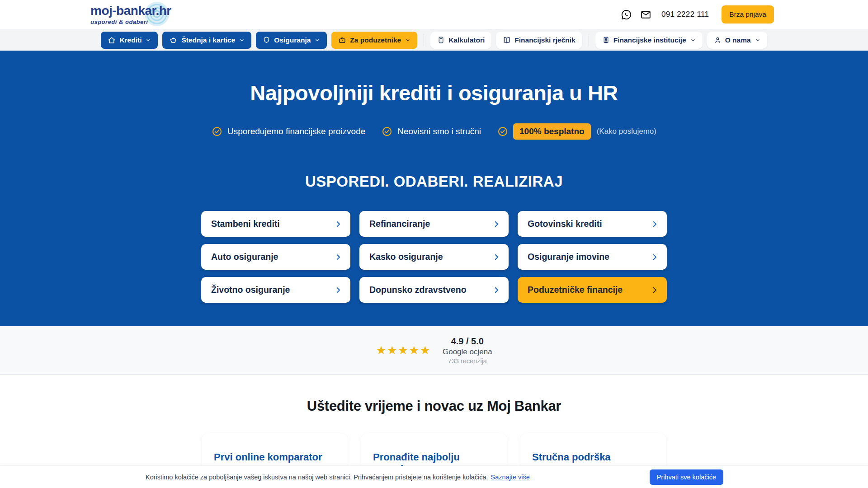 Image resolution: width=868 pixels, height=488 pixels. What do you see at coordinates (467, 361) in the screenshot?
I see `rating-reviews: 733 recenzija` at bounding box center [467, 361].